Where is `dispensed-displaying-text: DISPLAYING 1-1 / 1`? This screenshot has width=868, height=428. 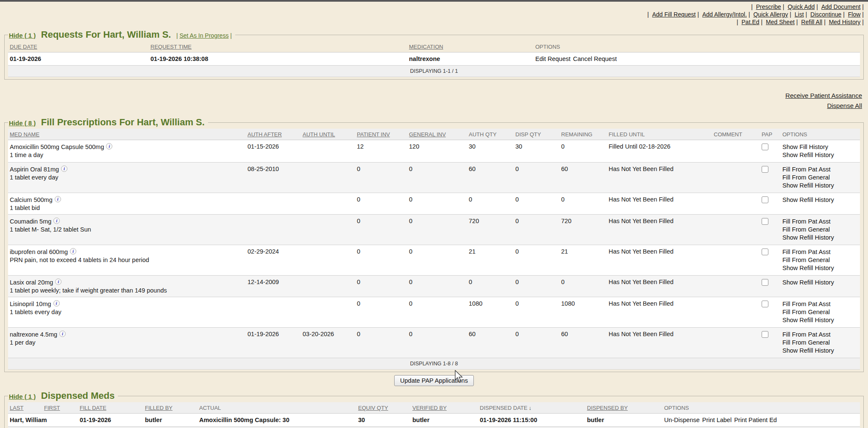
dispensed-displaying-text: DISPLAYING 1-1 / 1 is located at coordinates (434, 427).